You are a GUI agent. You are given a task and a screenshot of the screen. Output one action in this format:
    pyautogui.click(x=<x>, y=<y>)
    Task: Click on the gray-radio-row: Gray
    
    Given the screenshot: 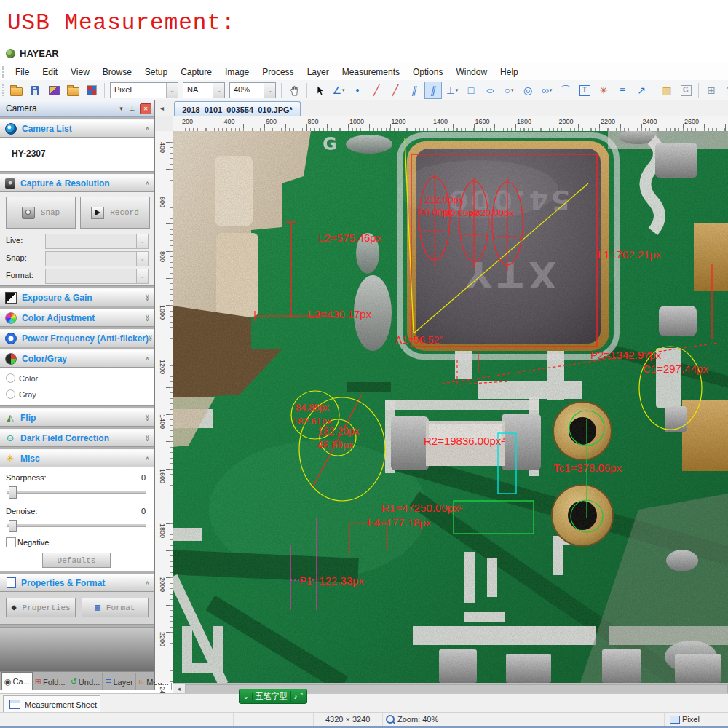 What is the action you would take?
    pyautogui.click(x=21, y=395)
    